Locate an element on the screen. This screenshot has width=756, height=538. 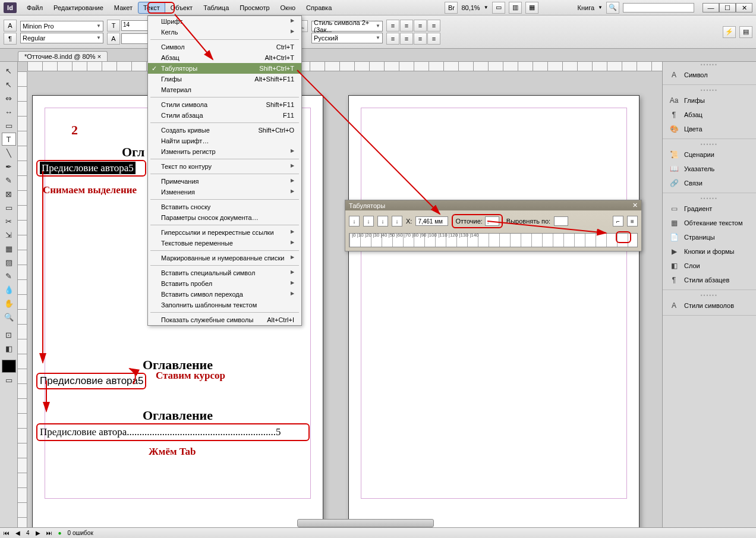
tabs-ruler: |0 |10 |20 |30 |40 |50 |60 |70 |80 |90 |… is located at coordinates (493, 240).